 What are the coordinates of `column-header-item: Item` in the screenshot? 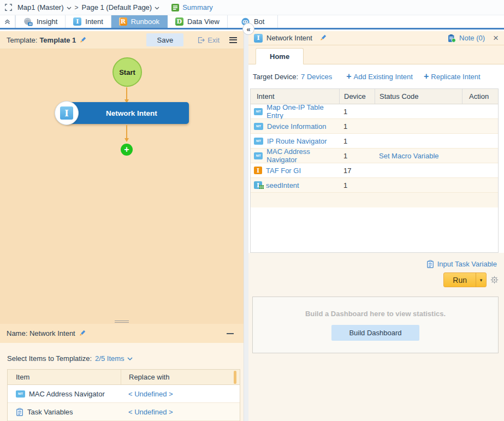 It's located at (64, 377).